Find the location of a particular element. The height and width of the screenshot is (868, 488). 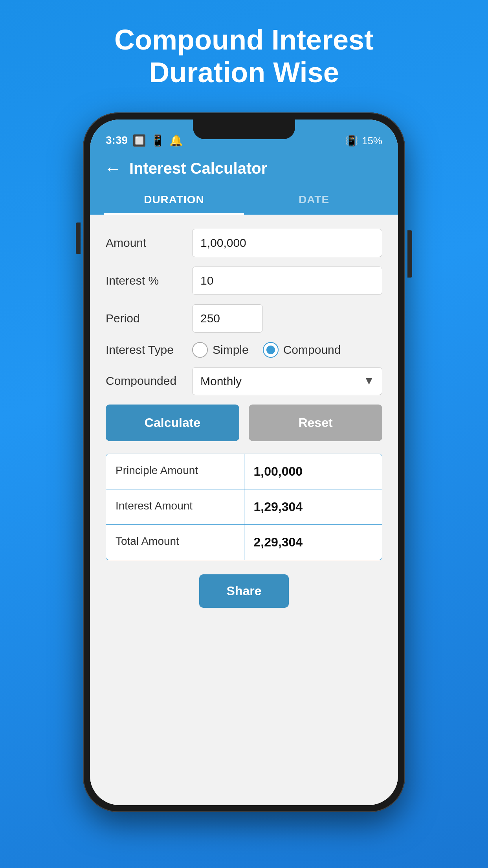

amount-label: Amount is located at coordinates (149, 243).